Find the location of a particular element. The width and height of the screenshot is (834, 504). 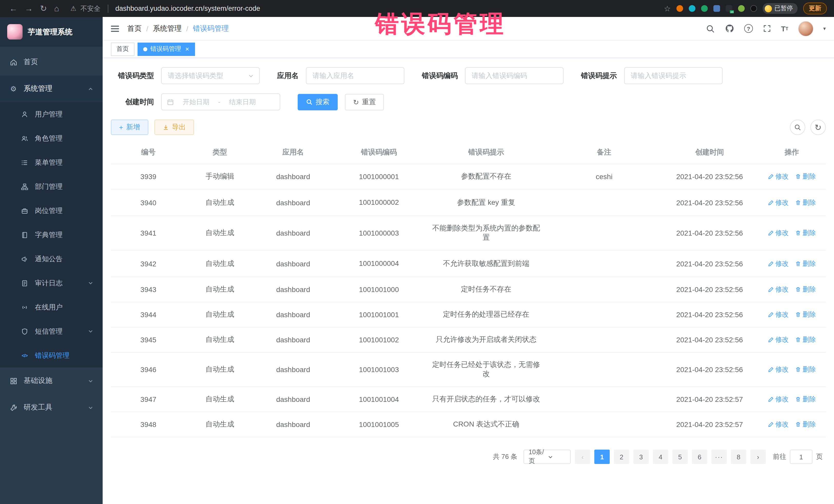

page-button-8: 8 is located at coordinates (739, 457).